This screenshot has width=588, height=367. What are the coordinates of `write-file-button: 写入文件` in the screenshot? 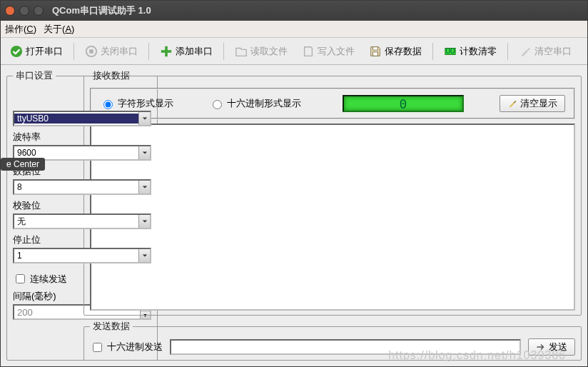 It's located at (328, 51).